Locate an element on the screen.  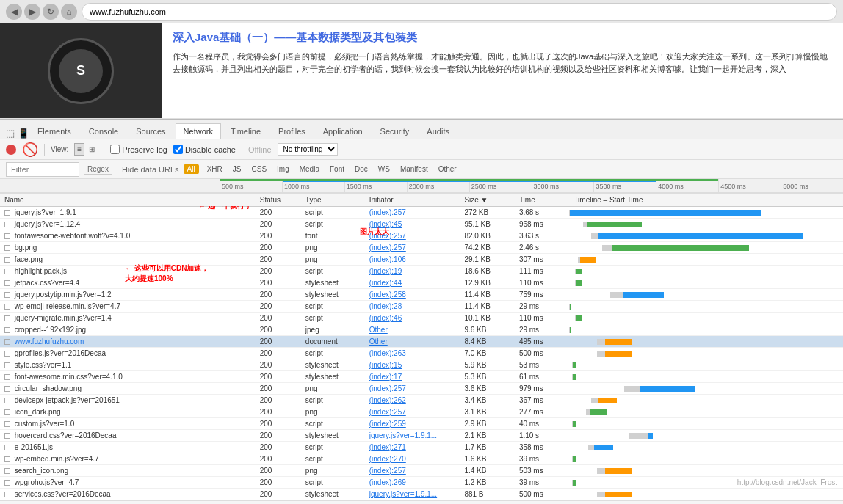
clear-button: 🚫 is located at coordinates (30, 150).